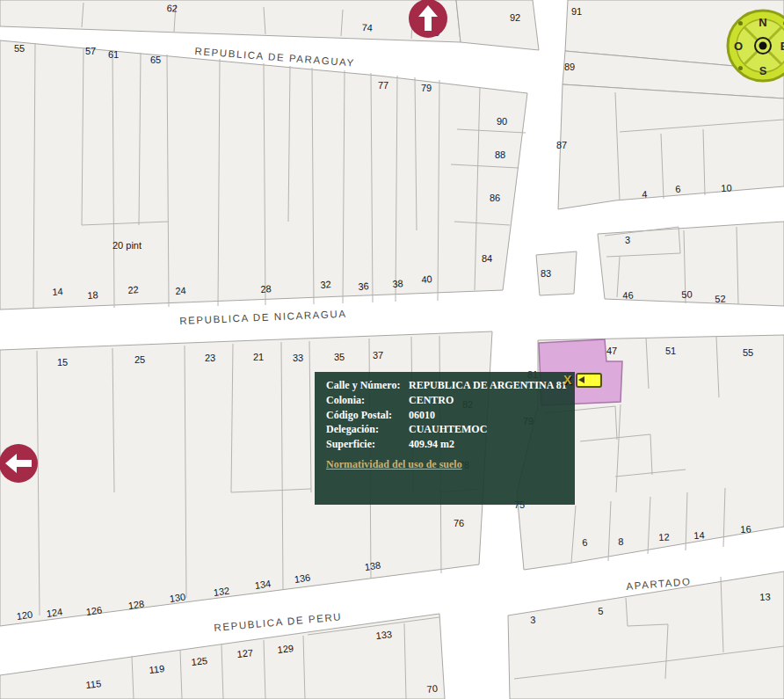 The width and height of the screenshot is (784, 699). I want to click on parcel-label: 130, so click(178, 597).